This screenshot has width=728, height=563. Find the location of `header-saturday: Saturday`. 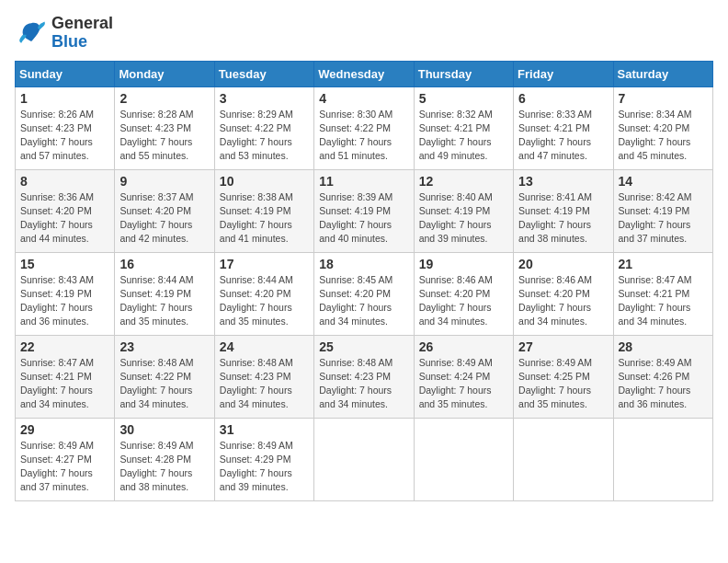

header-saturday: Saturday is located at coordinates (663, 74).